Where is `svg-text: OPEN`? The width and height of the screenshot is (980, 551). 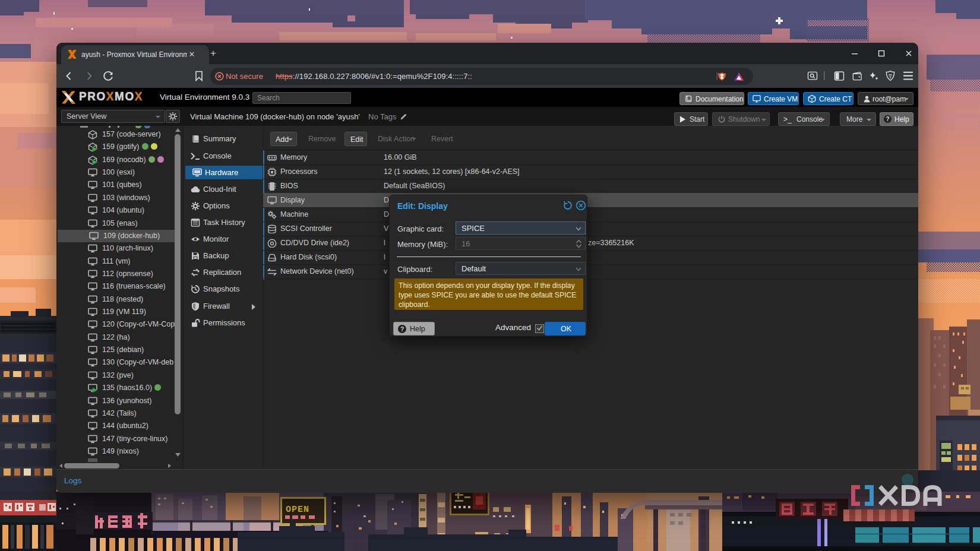 svg-text: OPEN is located at coordinates (298, 509).